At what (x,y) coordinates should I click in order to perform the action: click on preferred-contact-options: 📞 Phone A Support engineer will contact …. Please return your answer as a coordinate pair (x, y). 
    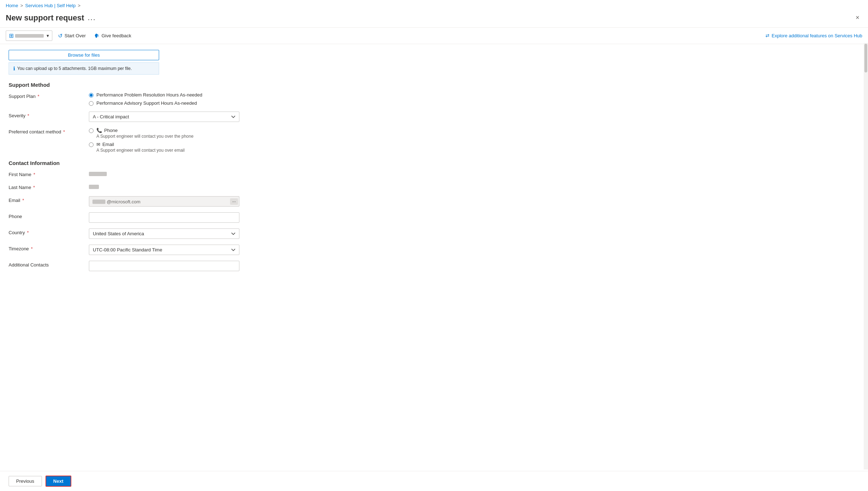
    Looking at the image, I should click on (164, 140).